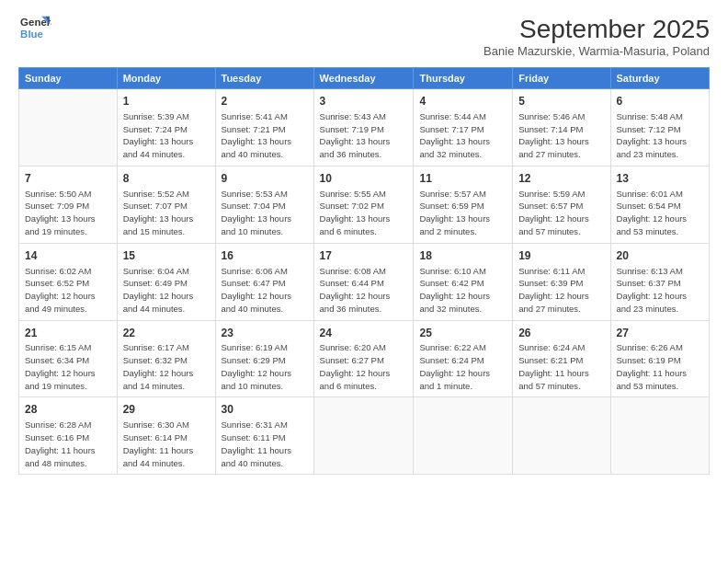  I want to click on day-info: Sunrise: 5:43 AM Sunset: 7:19 PM Dayligh…, so click(364, 136).